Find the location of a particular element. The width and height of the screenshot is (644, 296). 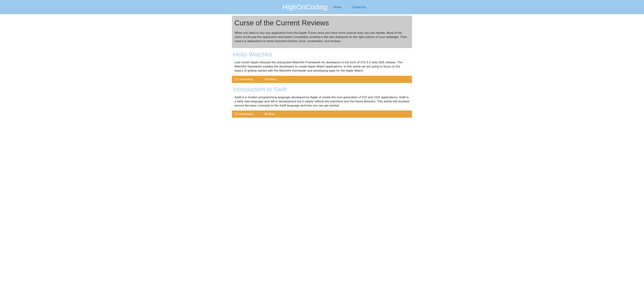

article-title-link: Hello Watchkit is located at coordinates (322, 54).